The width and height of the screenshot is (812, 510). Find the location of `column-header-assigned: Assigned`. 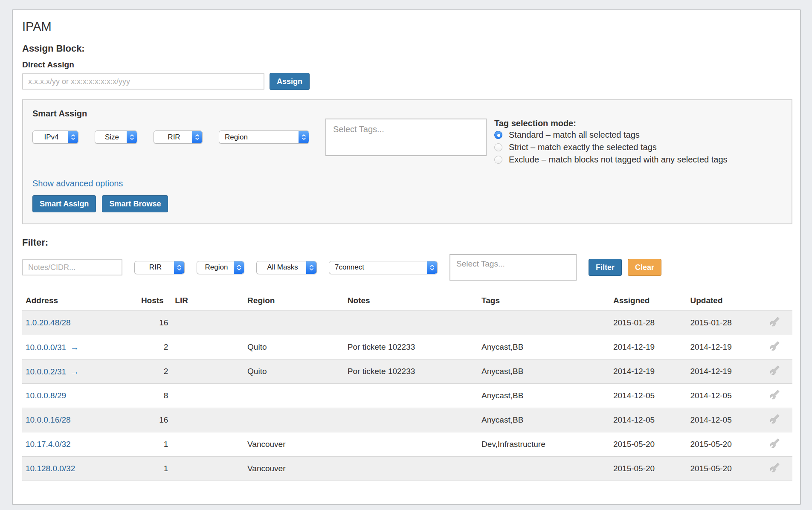

column-header-assigned: Assigned is located at coordinates (648, 302).